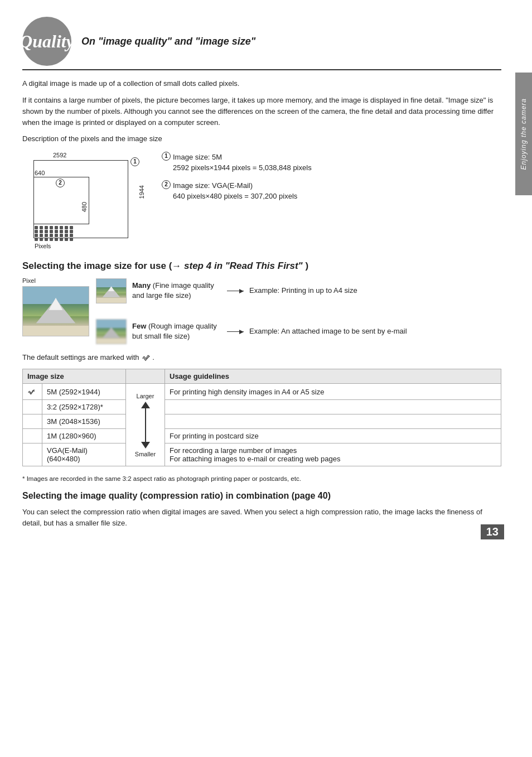 The image size is (532, 757). Describe the element at coordinates (299, 311) in the screenshot. I see `quality-info: Many (Fine image quality and large file …` at that location.